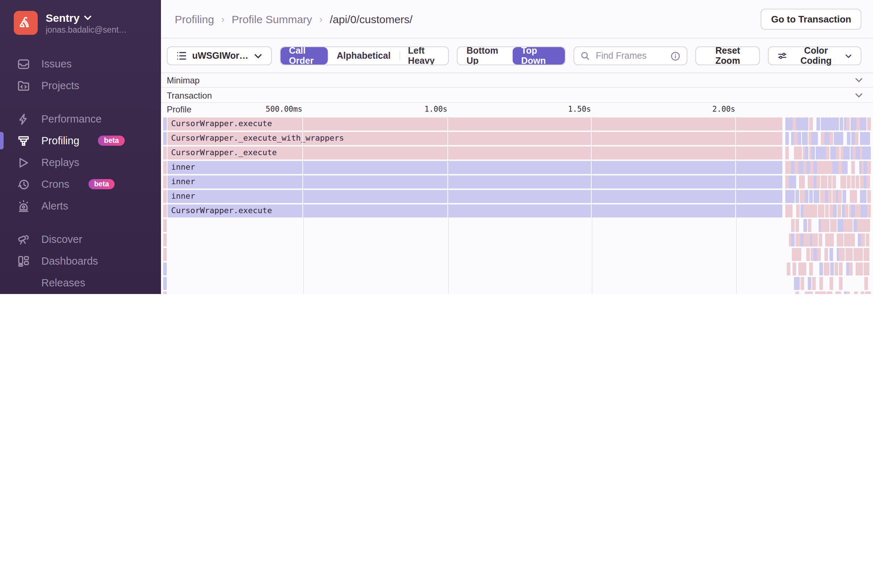 This screenshot has height=588, width=873. What do you see at coordinates (272, 19) in the screenshot?
I see `breadcrumb-profile-summary: Profile Summary` at bounding box center [272, 19].